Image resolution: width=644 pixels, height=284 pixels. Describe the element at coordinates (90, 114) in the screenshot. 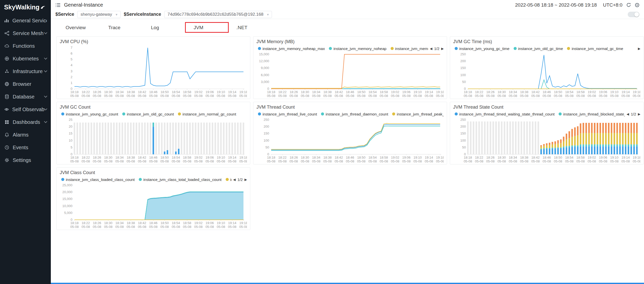

I see `legend-item: instance_jvm_young_gc_count` at that location.